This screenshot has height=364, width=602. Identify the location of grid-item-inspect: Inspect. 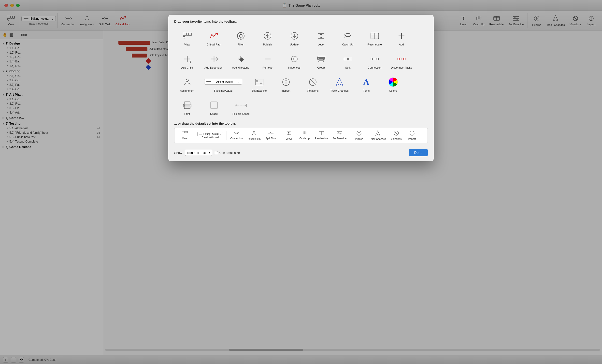
(286, 84).